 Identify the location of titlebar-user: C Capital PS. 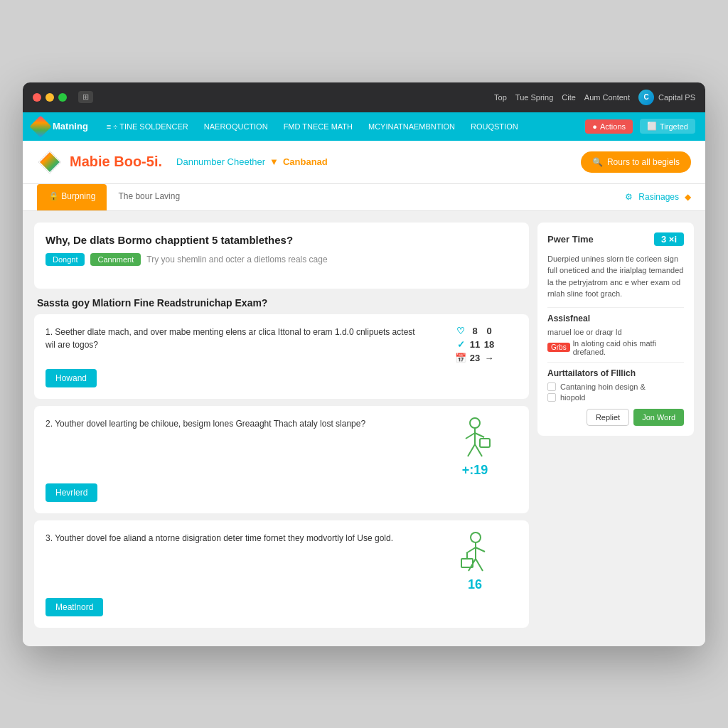
(667, 97).